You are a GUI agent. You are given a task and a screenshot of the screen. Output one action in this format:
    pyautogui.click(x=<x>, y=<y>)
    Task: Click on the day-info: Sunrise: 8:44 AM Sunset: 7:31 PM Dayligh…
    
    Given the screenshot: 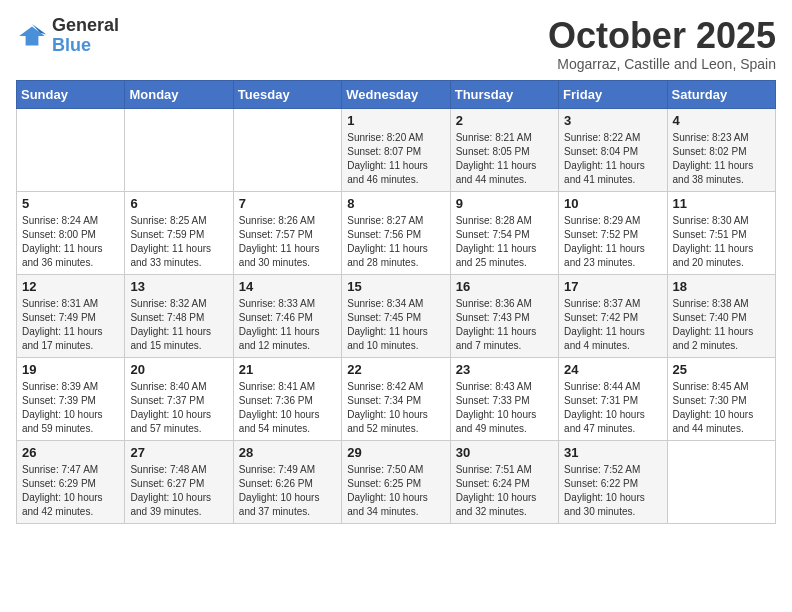 What is the action you would take?
    pyautogui.click(x=612, y=408)
    